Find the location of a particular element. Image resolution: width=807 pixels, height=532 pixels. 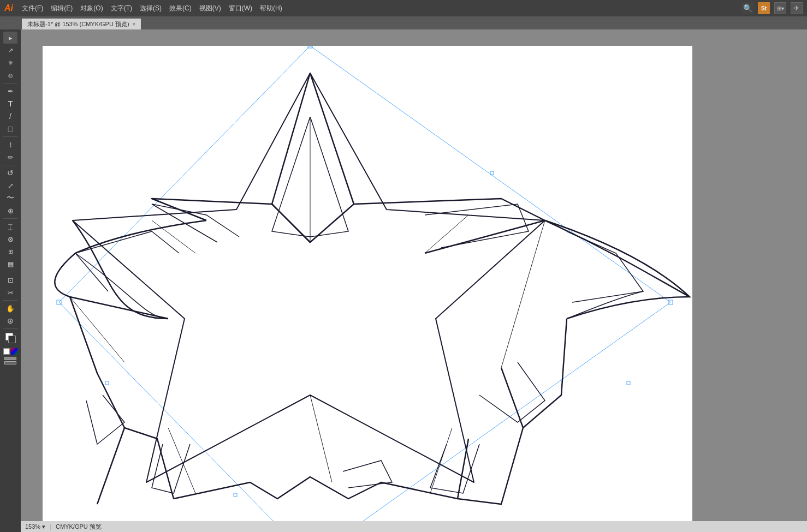

slice-tool: ✂ is located at coordinates (10, 292).